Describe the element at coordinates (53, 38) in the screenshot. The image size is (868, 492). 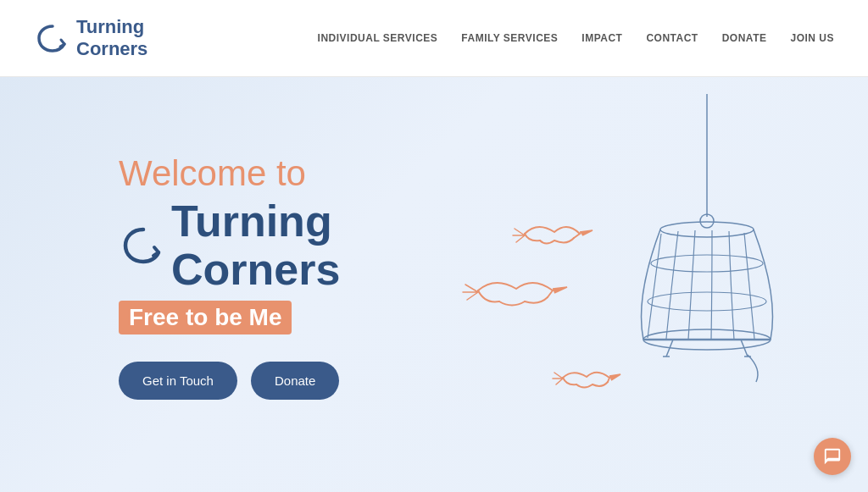
I see `logo-icon` at that location.